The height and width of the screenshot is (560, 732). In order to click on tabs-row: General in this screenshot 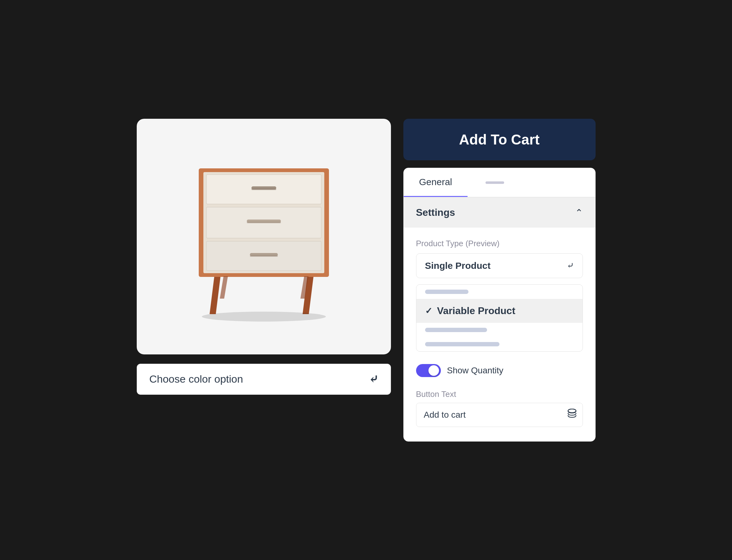, I will do `click(499, 183)`.